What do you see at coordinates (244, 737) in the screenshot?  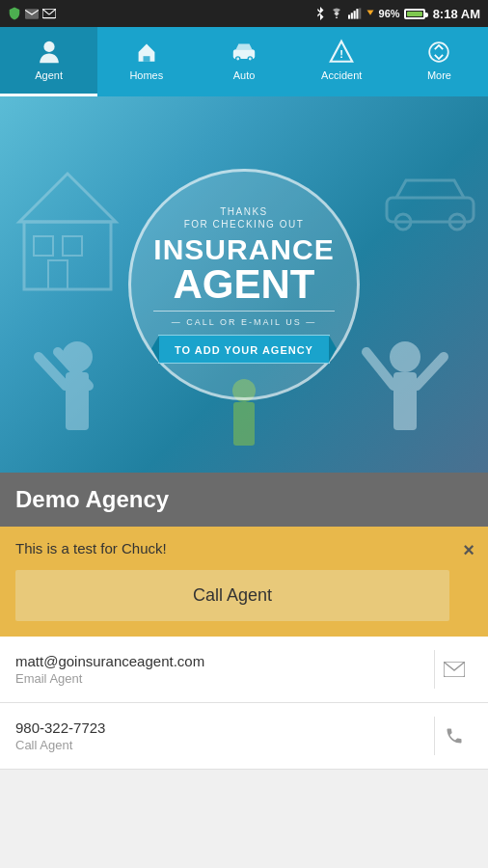 I see `contact-row-phone: 980-322-7723 Call Agent` at bounding box center [244, 737].